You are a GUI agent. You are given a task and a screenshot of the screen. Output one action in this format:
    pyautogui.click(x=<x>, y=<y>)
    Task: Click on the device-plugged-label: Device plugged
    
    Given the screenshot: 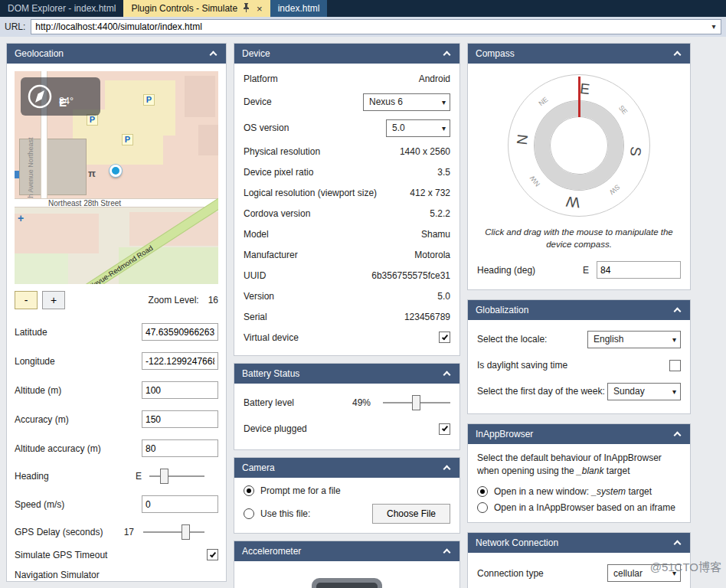 What is the action you would take?
    pyautogui.click(x=276, y=429)
    